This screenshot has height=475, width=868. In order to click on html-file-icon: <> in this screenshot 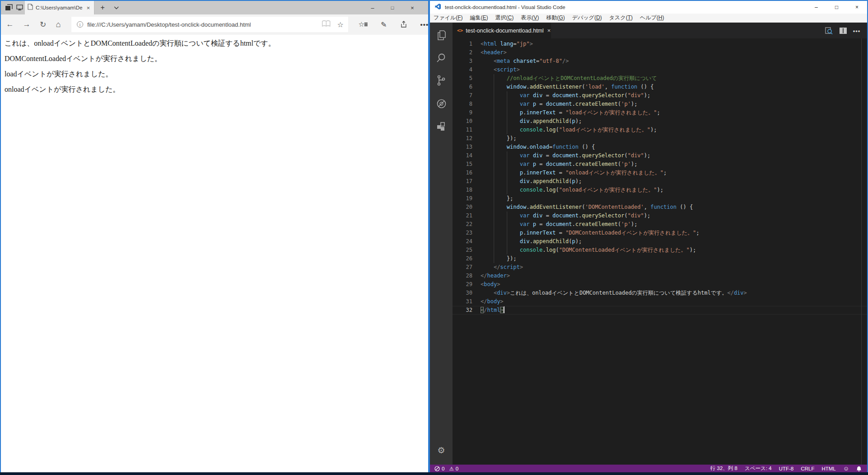, I will do `click(460, 31)`.